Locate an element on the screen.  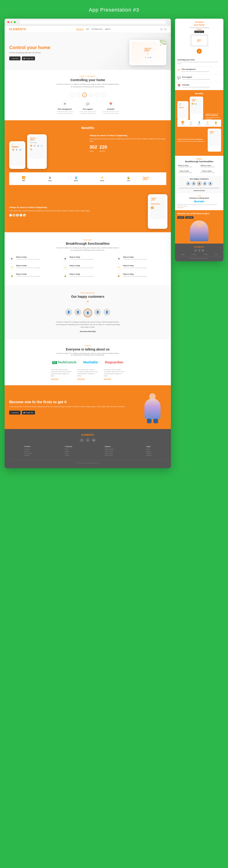
press-logo-techcrunch: TCTechCrunch is located at coordinates (64, 362).